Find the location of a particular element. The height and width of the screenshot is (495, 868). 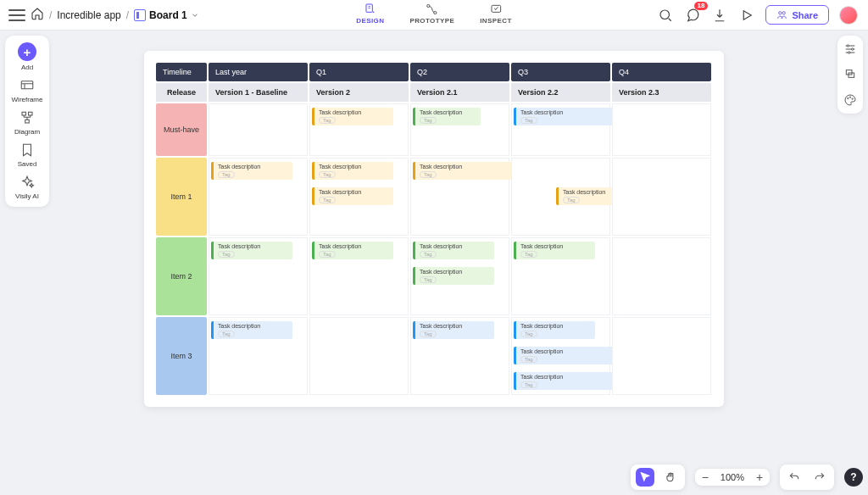

palette-icon is located at coordinates (850, 100).